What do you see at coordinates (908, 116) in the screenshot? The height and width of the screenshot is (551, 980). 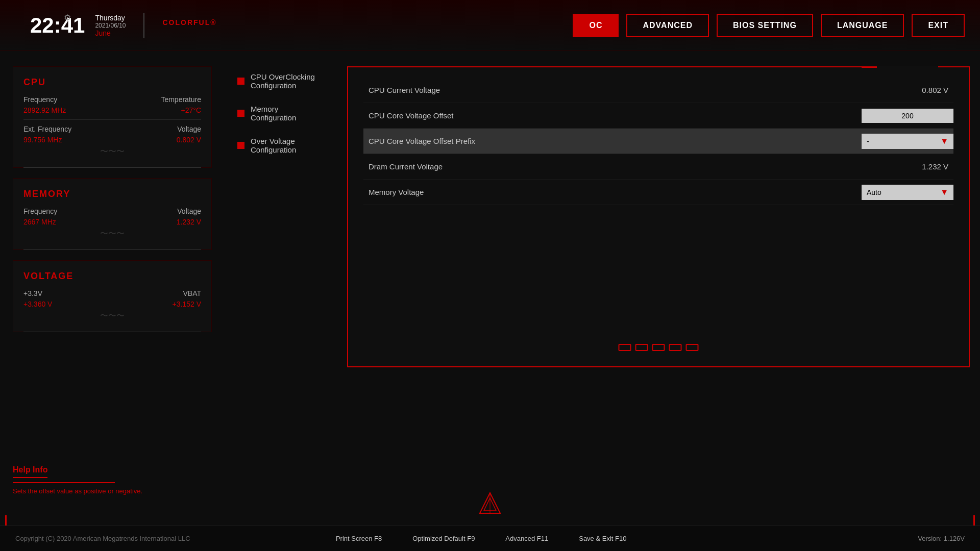 I see `settings-control-cpu-core-voltage-offset` at bounding box center [908, 116].